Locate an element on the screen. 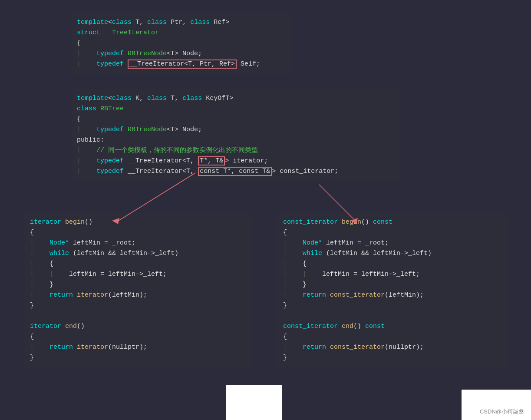 Image resolution: width=531 pixels, height=420 pixels. line: class RBTree is located at coordinates (236, 109).